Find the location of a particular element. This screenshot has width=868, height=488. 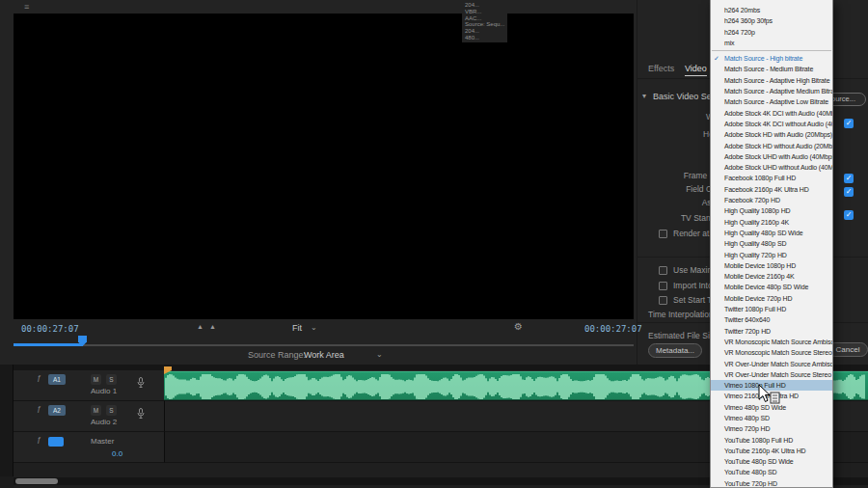

preset-menu-item: Facebook 1080p Full HD is located at coordinates (772, 177).